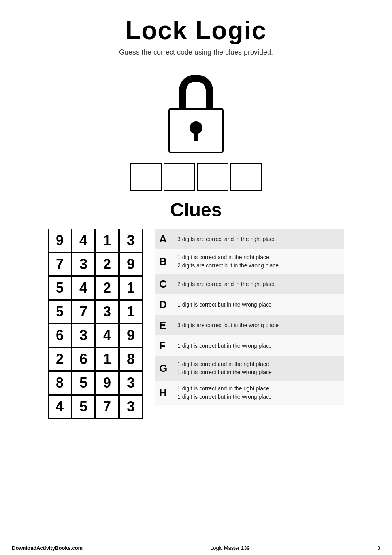  I want to click on page-subtitle: Guess the correct code using the clues p…, so click(196, 52).